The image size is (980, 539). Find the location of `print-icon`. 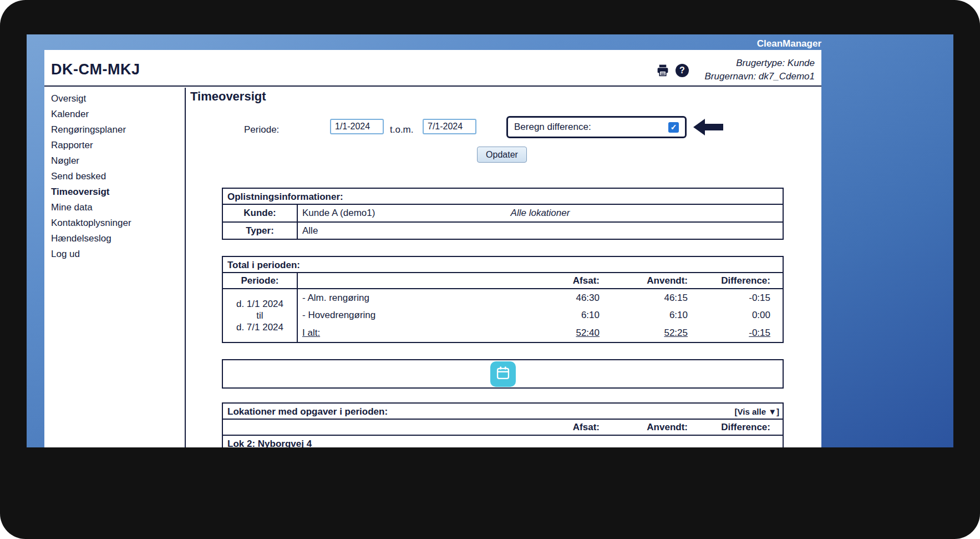

print-icon is located at coordinates (663, 70).